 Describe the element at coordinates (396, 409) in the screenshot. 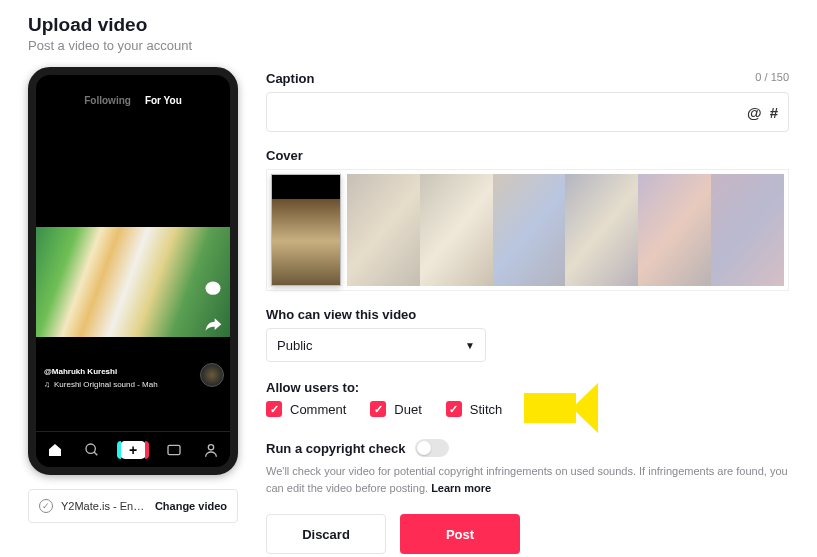

I see `allow-duet: ✓ Duet` at that location.